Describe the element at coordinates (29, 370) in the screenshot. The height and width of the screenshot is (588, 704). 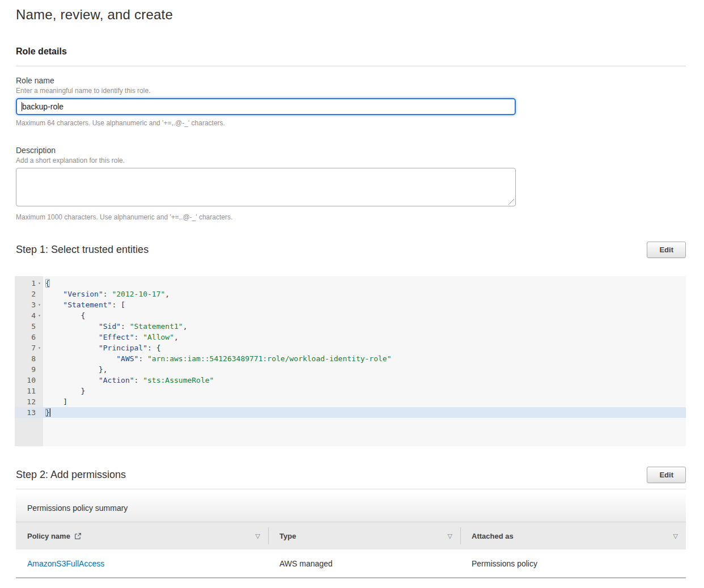
I see `line-number: 9` at that location.